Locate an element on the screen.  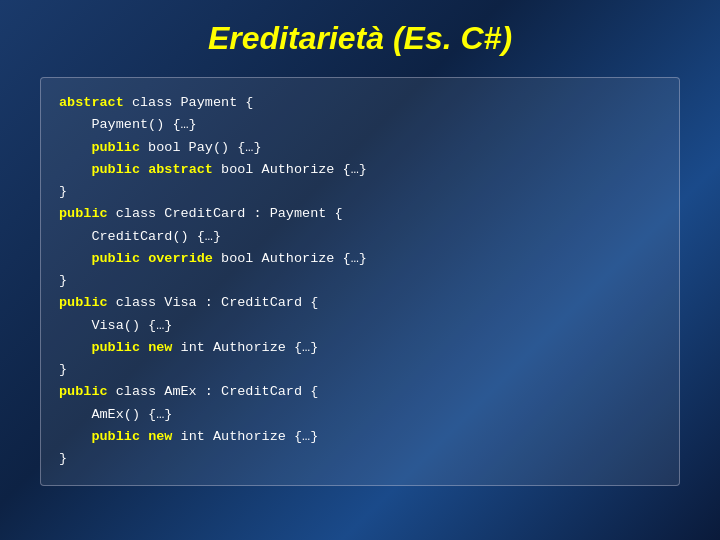
code-line-17: } is located at coordinates (63, 458).